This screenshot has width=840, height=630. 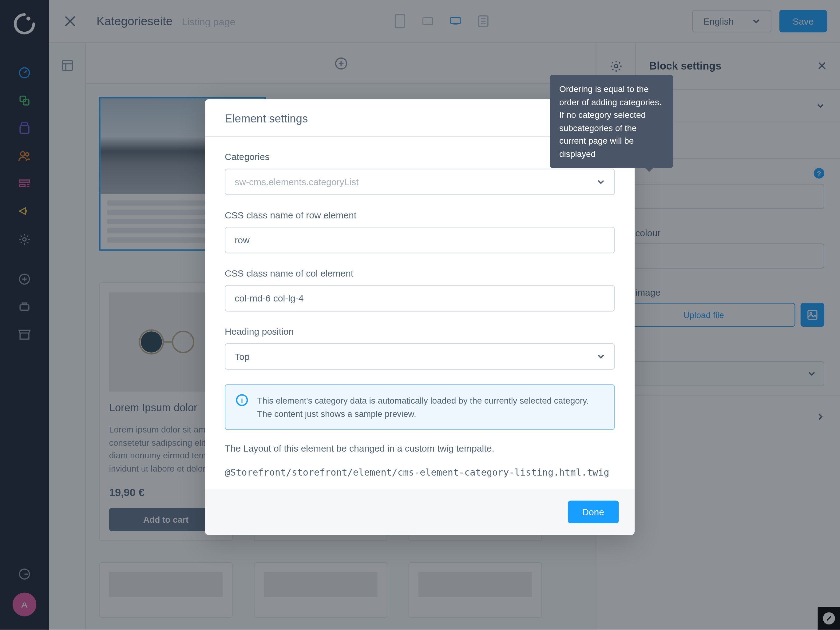 I want to click on heading-position-label: Heading position, so click(x=420, y=331).